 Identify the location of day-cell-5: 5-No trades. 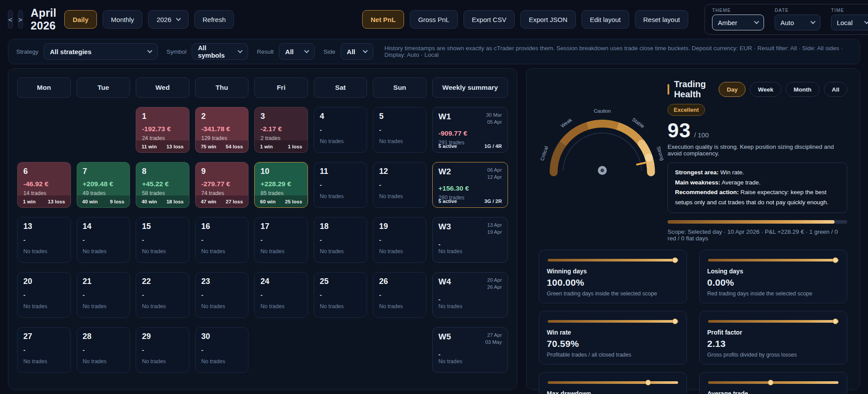
(400, 130).